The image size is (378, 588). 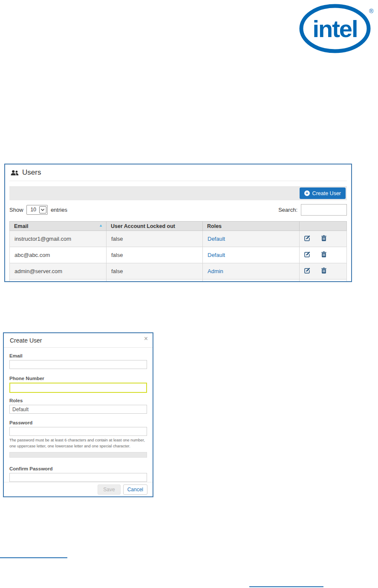 What do you see at coordinates (286, 587) in the screenshot?
I see `footer-link-underline` at bounding box center [286, 587].